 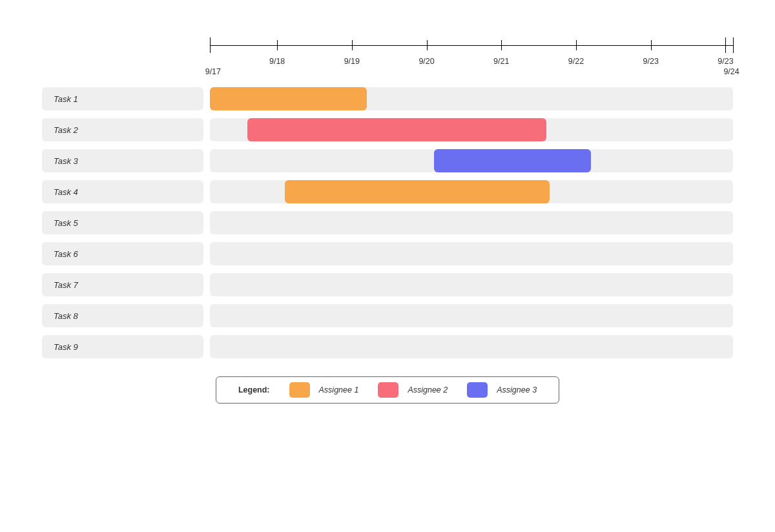 I want to click on axis-line, so click(x=471, y=45).